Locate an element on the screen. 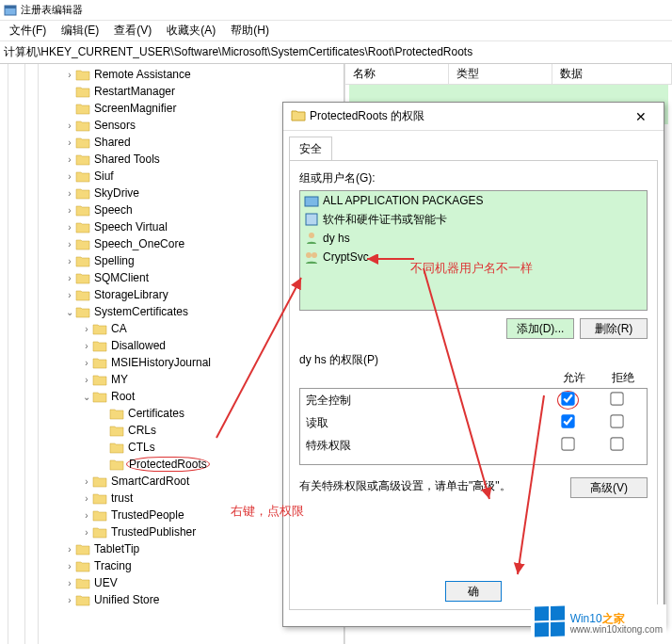  annotation-arrow is located at coordinates (546, 485).